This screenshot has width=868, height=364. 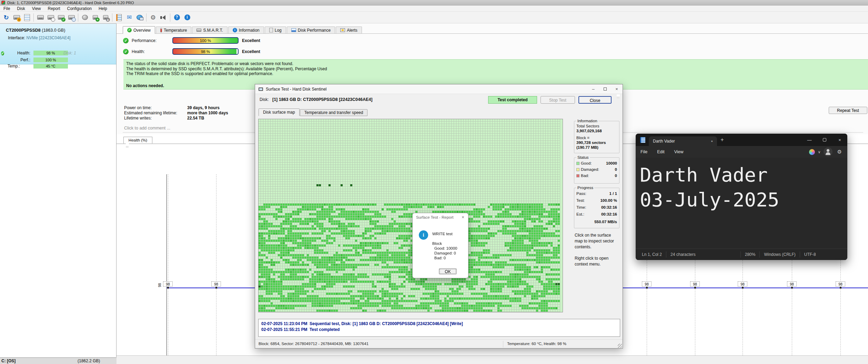 What do you see at coordinates (61, 17) in the screenshot?
I see `disk-test-icon: ✓` at bounding box center [61, 17].